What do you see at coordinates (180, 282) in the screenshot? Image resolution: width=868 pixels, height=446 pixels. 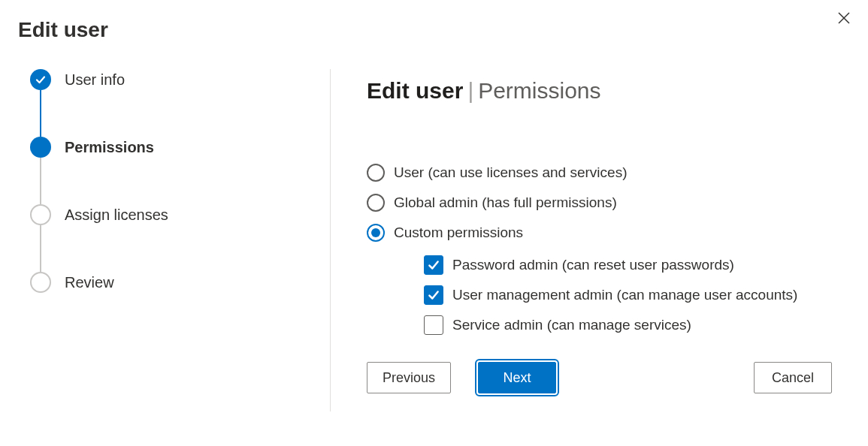 I see `step-review: Review` at bounding box center [180, 282].